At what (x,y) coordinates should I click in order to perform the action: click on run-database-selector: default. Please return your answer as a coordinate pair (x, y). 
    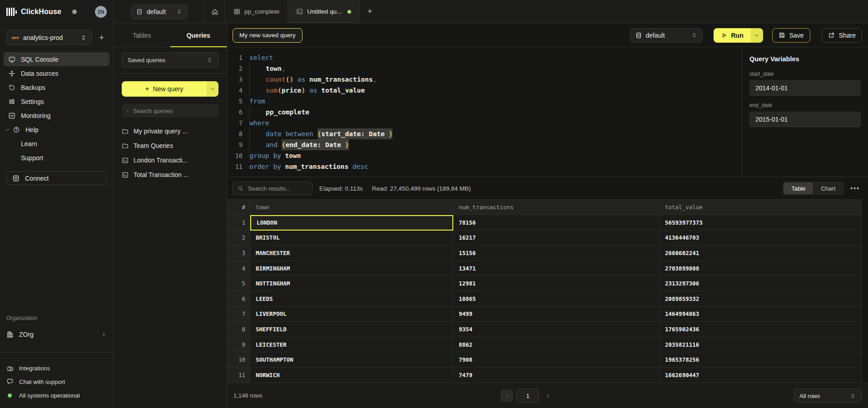
    Looking at the image, I should click on (666, 35).